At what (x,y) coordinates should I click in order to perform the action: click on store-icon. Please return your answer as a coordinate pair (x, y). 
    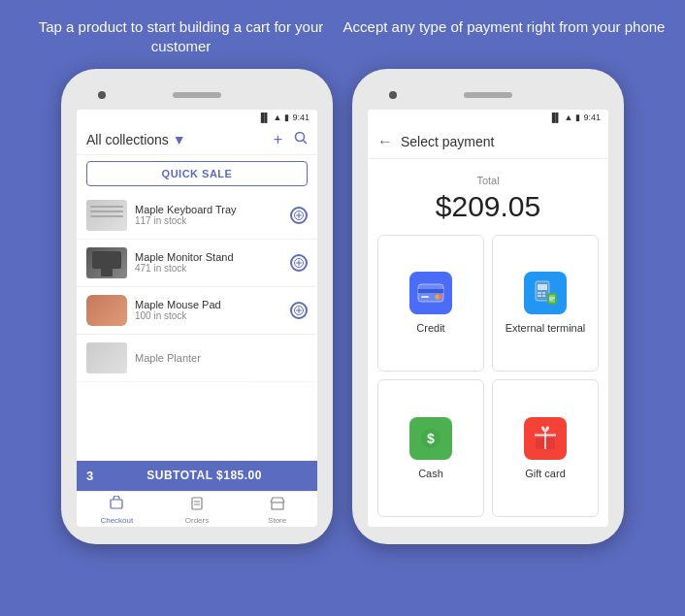
    Looking at the image, I should click on (277, 504).